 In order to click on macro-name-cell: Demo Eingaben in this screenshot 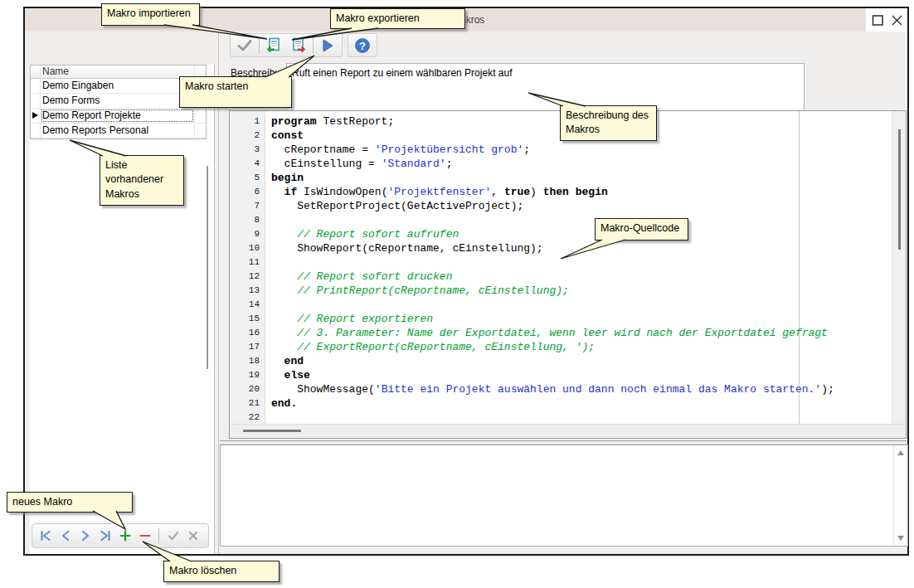, I will do `click(118, 86)`.